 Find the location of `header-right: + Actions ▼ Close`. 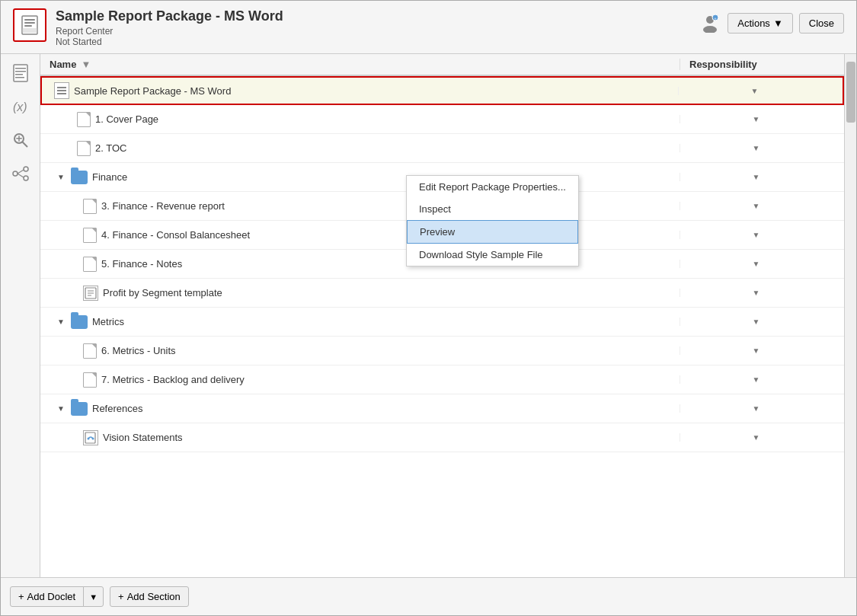

header-right: + Actions ▼ Close is located at coordinates (771, 21).